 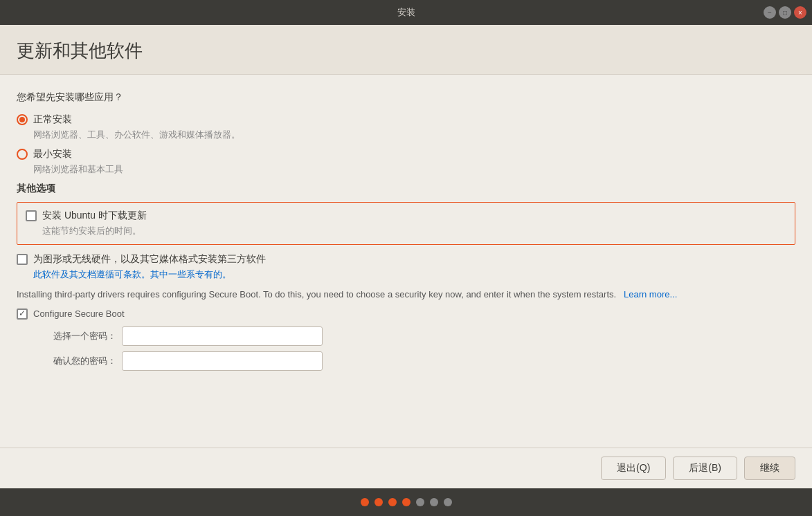 I want to click on install-question: 您希望先安装哪些应用？, so click(x=406, y=98).